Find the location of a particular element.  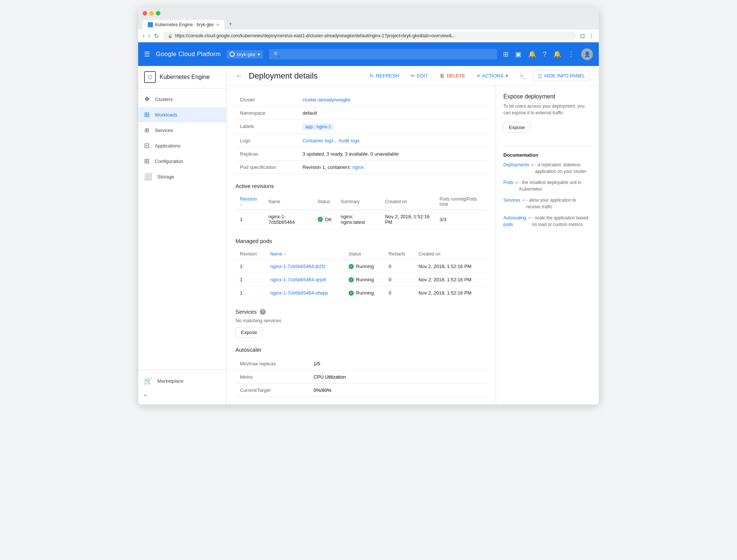

mp-created-1: Nov 2, 2018, 1:52:16 PM is located at coordinates (450, 267).